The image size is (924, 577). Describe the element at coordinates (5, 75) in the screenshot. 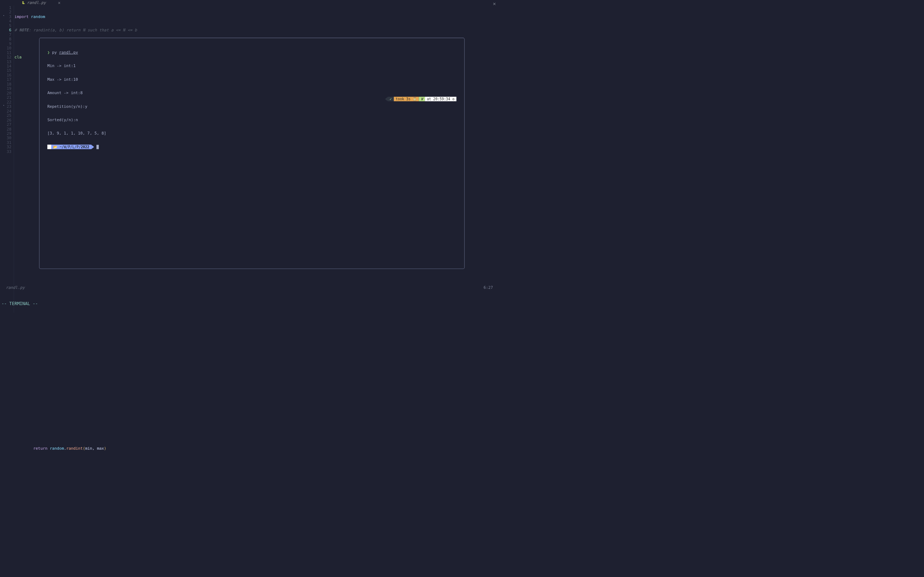

I see `line-number: 16` at that location.